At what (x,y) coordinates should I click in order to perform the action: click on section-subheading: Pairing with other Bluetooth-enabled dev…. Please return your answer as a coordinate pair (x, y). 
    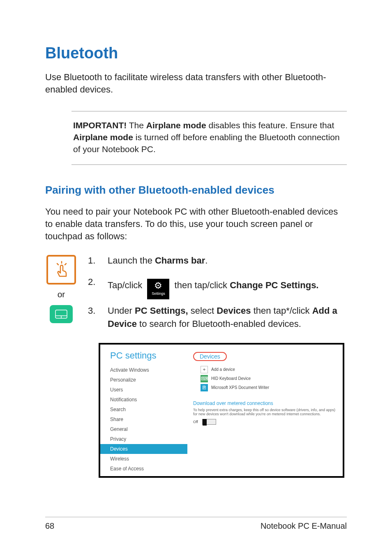
    Looking at the image, I should click on (196, 190).